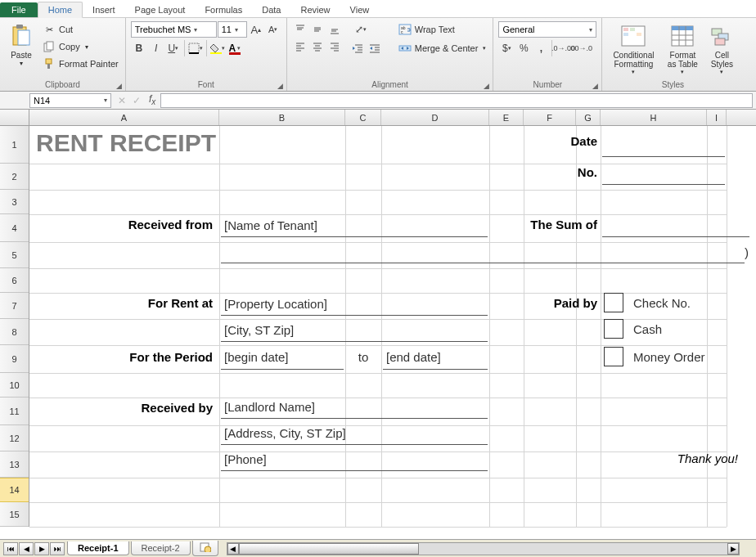  I want to click on row-header-11: 11, so click(15, 411).